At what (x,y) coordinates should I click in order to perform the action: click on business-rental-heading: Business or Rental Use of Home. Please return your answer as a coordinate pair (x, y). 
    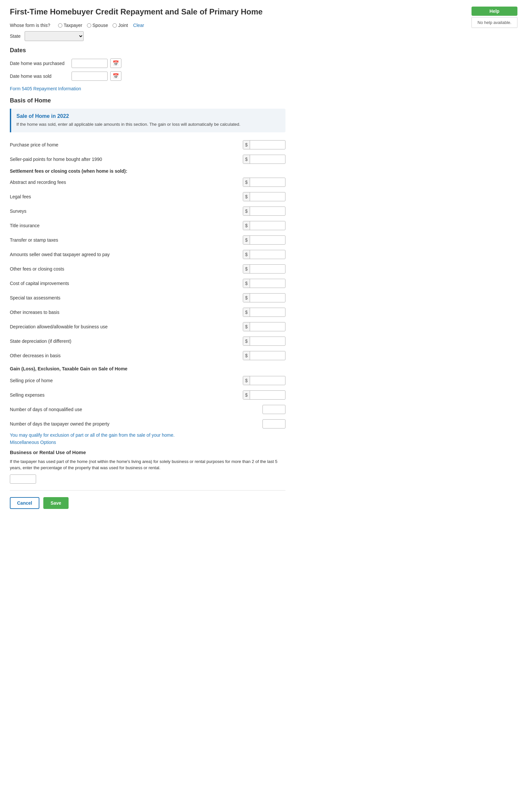
    Looking at the image, I should click on (148, 452).